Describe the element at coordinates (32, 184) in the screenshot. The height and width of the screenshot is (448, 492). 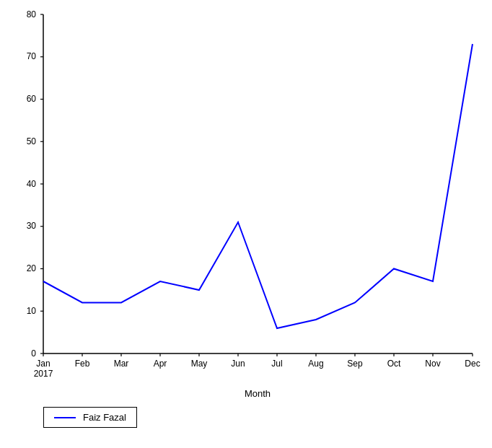
I see `svg-text: 40` at that location.